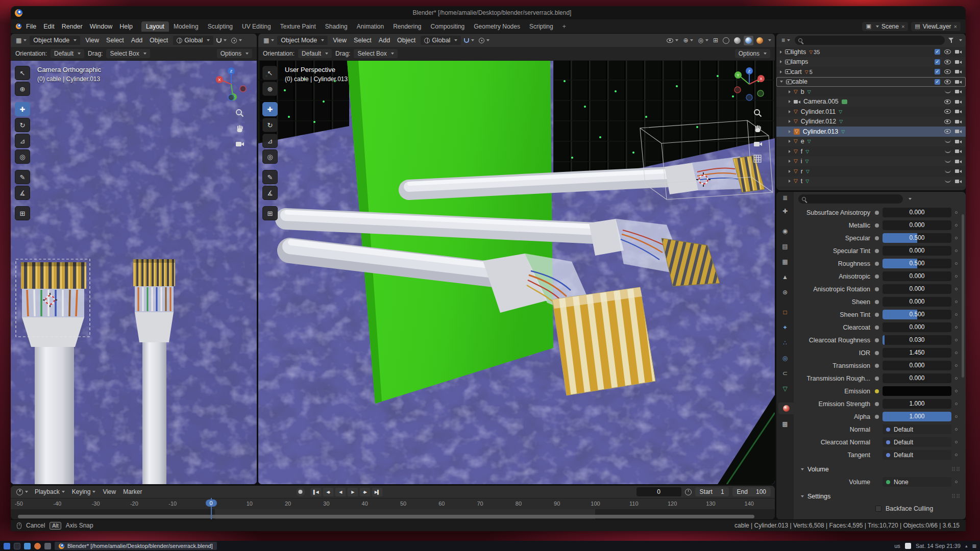  Describe the element at coordinates (28, 546) in the screenshot. I see `files-icon` at that location.